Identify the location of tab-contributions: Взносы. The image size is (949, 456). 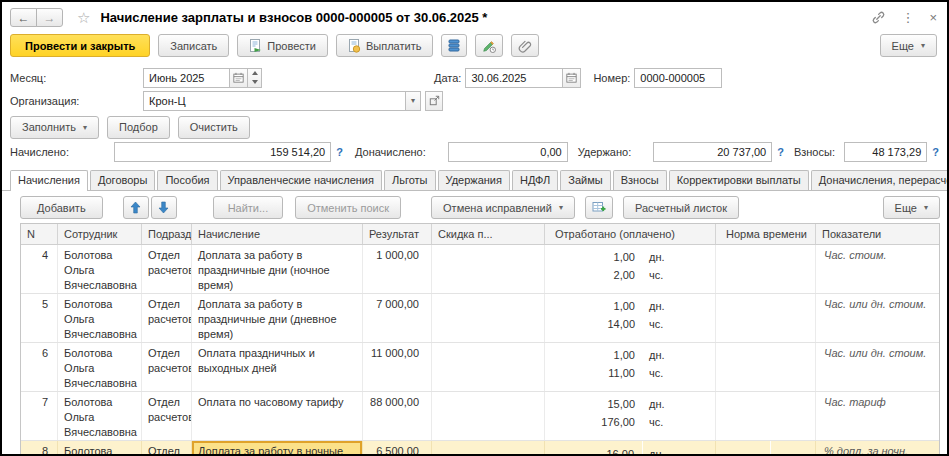
(640, 180).